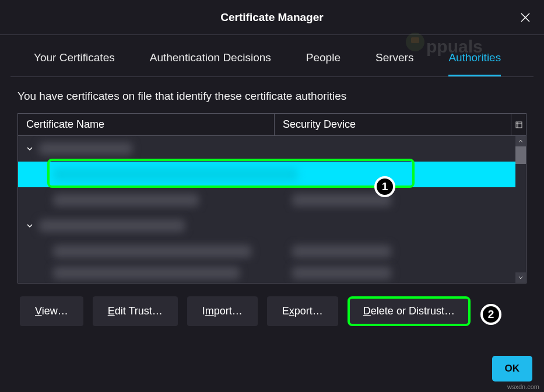  I want to click on tab-authentication-decisions: Authentication Decisions, so click(210, 64).